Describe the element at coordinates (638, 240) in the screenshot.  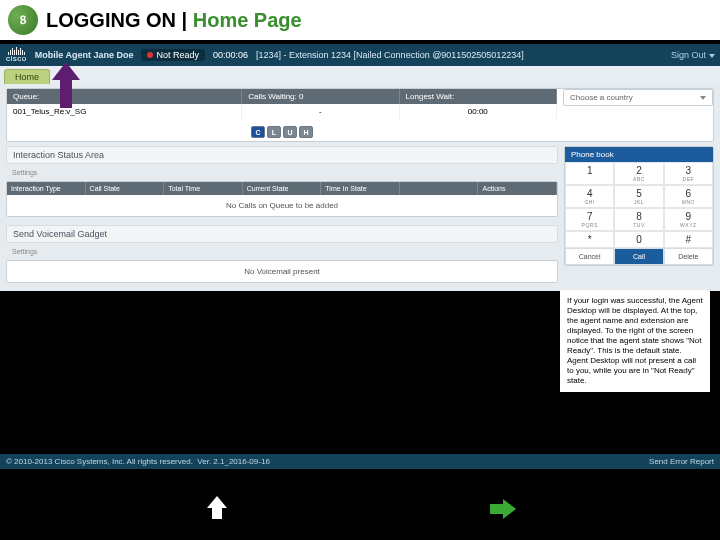
I see `key-0: 0` at that location.